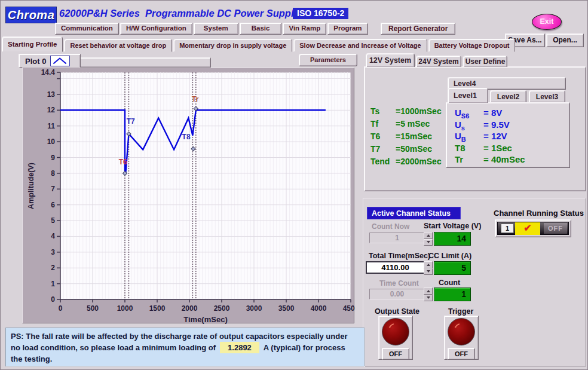  Describe the element at coordinates (190, 308) in the screenshot. I see `svg-text: 2000` at that location.